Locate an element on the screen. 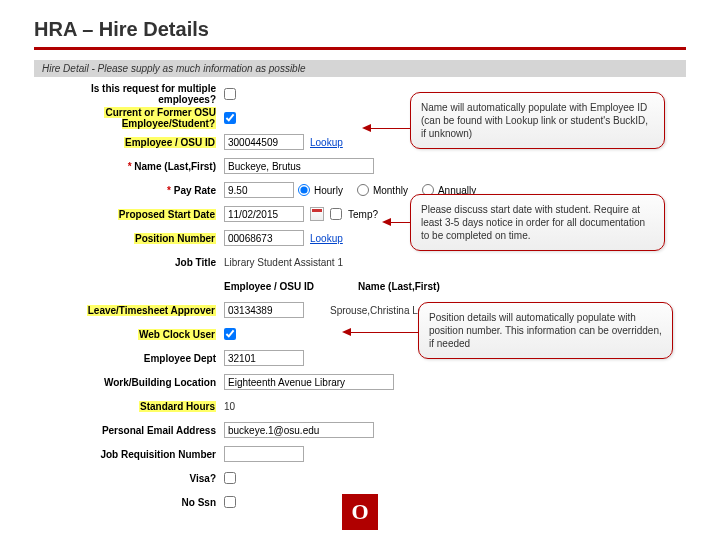 The width and height of the screenshot is (720, 540). checkbox-multiple is located at coordinates (230, 94).